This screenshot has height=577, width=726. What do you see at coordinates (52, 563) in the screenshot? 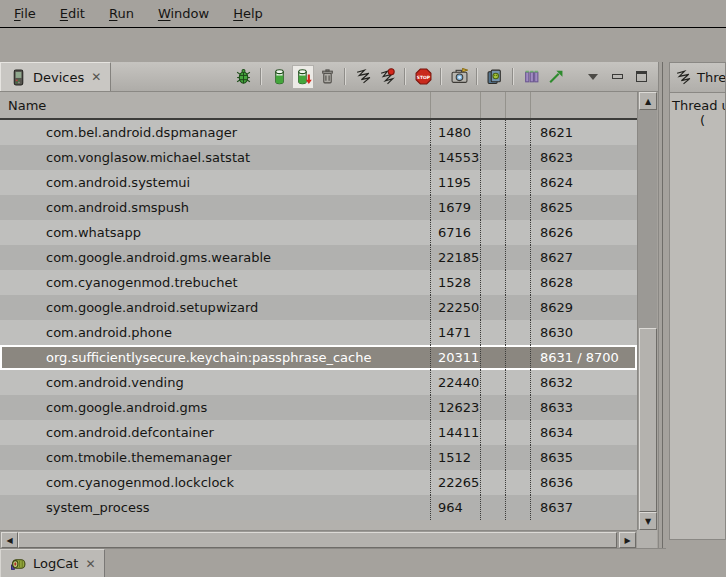
I see `tab-logcat: LogCat ✕` at bounding box center [52, 563].